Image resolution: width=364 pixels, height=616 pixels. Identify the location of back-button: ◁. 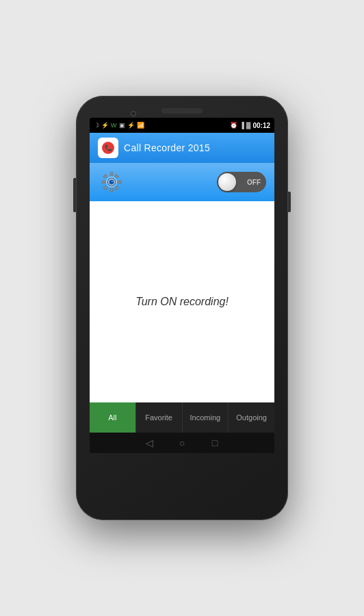
(149, 443).